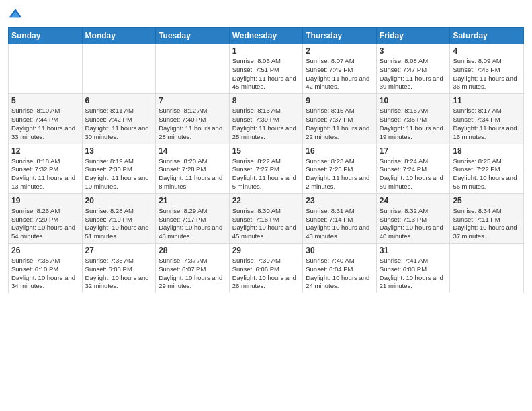 The height and width of the screenshot is (411, 532). What do you see at coordinates (413, 169) in the screenshot?
I see `calendar-cell: 17Sunrise: 8:24 AM Sunset: 7:24 PM Dayli…` at bounding box center [413, 169].